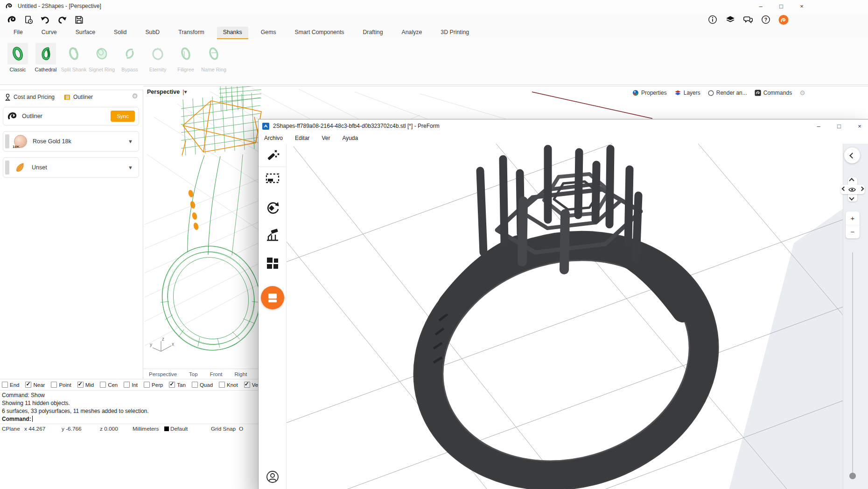  I want to click on view-tab-perspective: Perspective, so click(163, 374).